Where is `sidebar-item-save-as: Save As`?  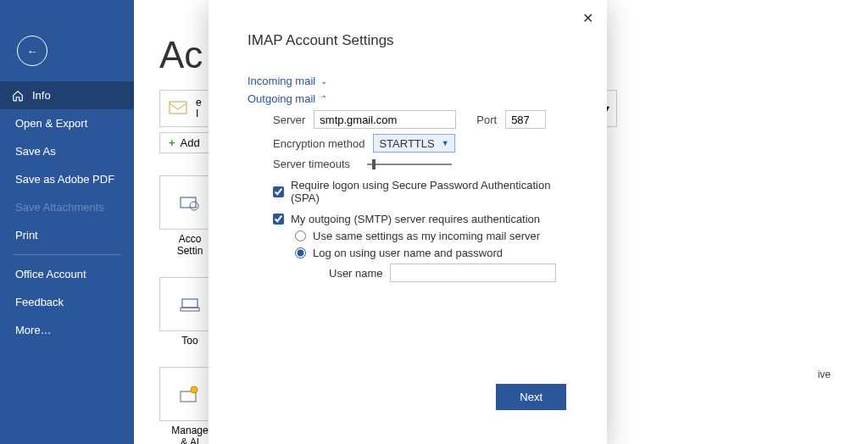 sidebar-item-save-as: Save As is located at coordinates (67, 151).